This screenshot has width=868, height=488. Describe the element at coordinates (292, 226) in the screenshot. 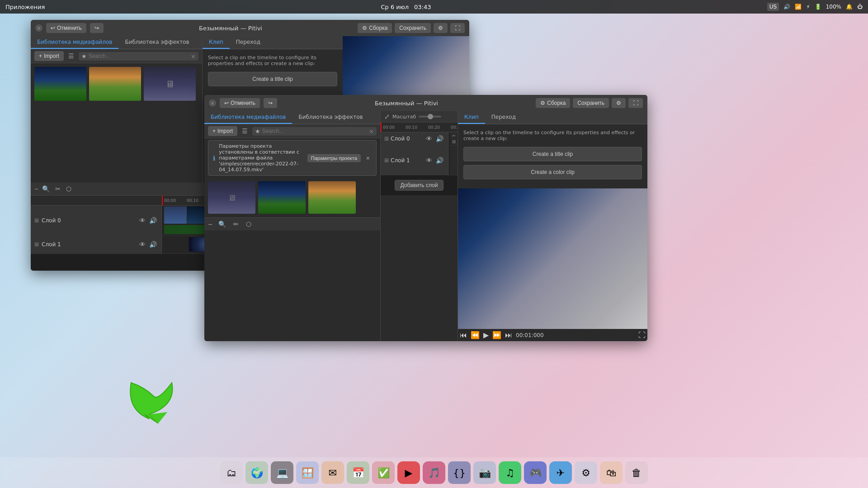

I see `fg-left-panel: Библиотека медиафайлов Библиотека эффект…` at that location.